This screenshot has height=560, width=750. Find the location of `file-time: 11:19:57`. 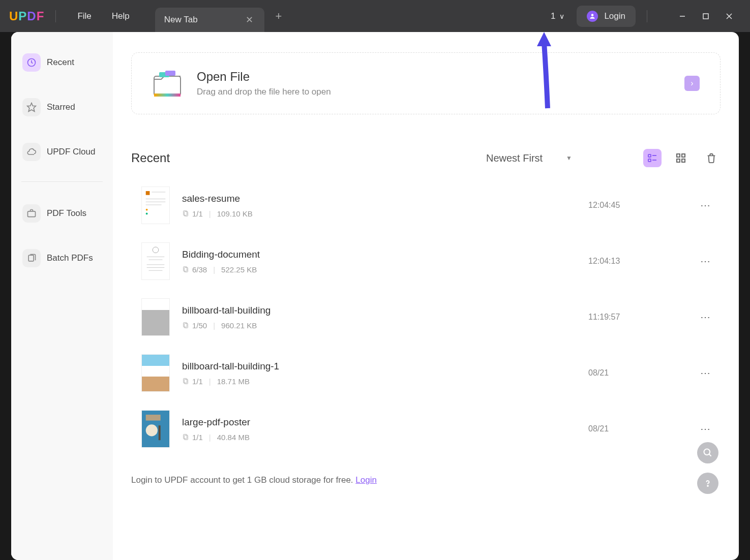

file-time: 11:19:57 is located at coordinates (639, 317).